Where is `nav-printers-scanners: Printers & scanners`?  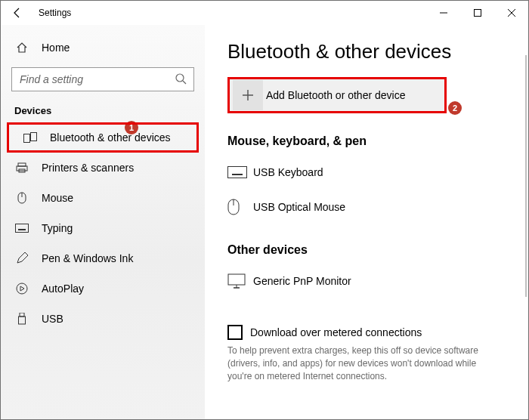
nav-printers-scanners: Printers & scanners is located at coordinates (103, 168).